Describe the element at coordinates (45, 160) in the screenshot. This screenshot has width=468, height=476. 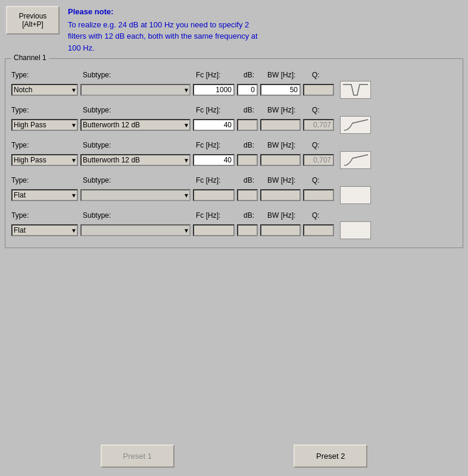
I see `type-select-2: NotchHigh PassLow PassBand PassFlatPeak/…` at that location.